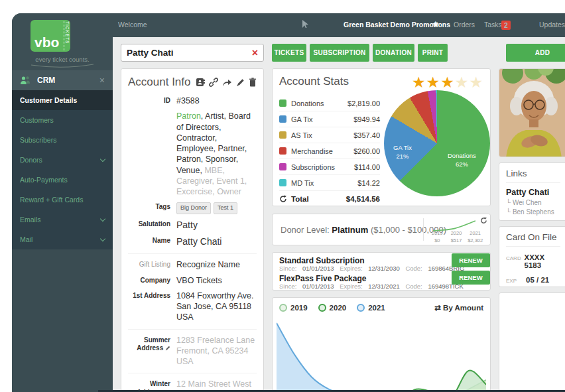  Describe the element at coordinates (194, 208) in the screenshot. I see `tag-chip: Big Donor` at that location.